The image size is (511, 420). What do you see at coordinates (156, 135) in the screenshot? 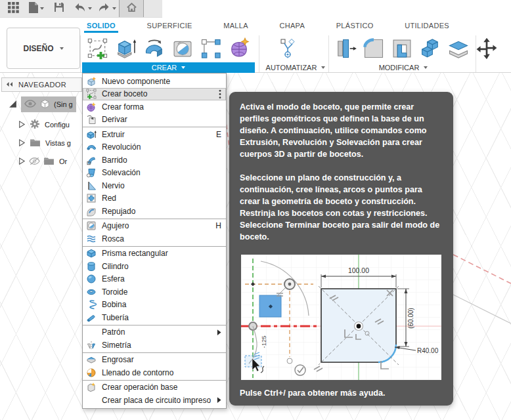
I see `menu-item-label: Extruir` at bounding box center [156, 135].